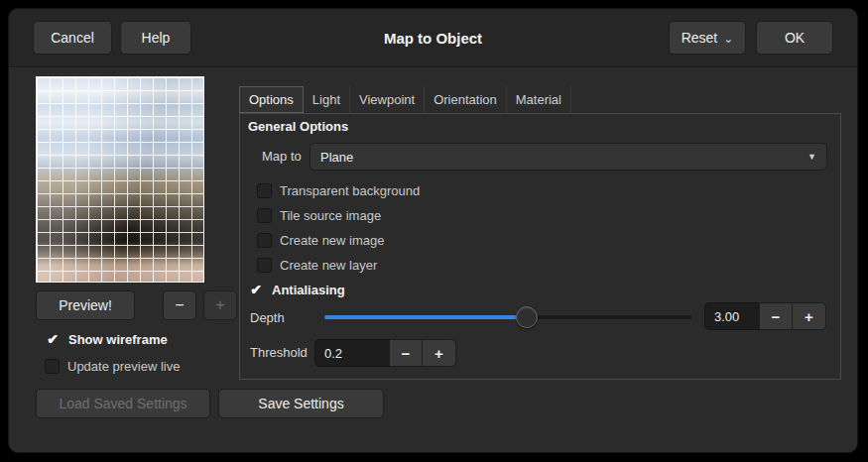 The height and width of the screenshot is (462, 868). What do you see at coordinates (466, 99) in the screenshot?
I see `tab-orientation: Orientation` at bounding box center [466, 99].